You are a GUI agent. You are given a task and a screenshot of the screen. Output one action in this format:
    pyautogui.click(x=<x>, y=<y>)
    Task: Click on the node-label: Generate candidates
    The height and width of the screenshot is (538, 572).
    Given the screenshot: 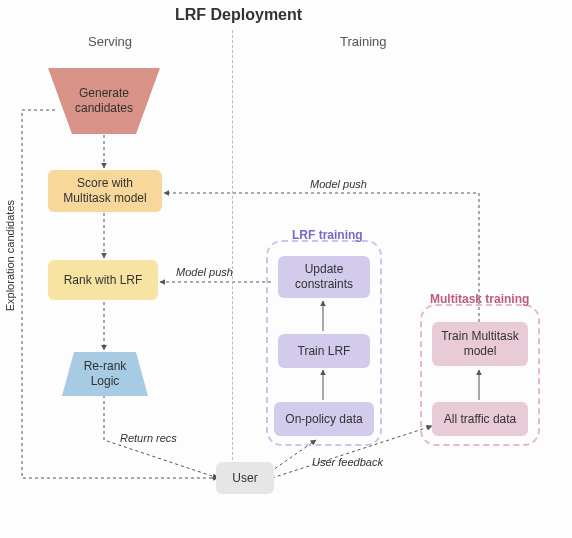 What is the action you would take?
    pyautogui.click(x=104, y=101)
    